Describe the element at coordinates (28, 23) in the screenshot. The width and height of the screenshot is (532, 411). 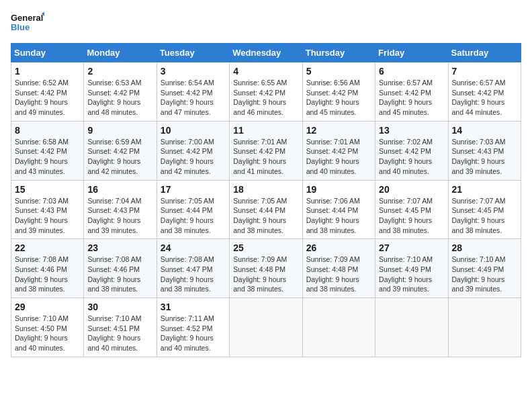
I see `logo-svg: General Blue` at that location.